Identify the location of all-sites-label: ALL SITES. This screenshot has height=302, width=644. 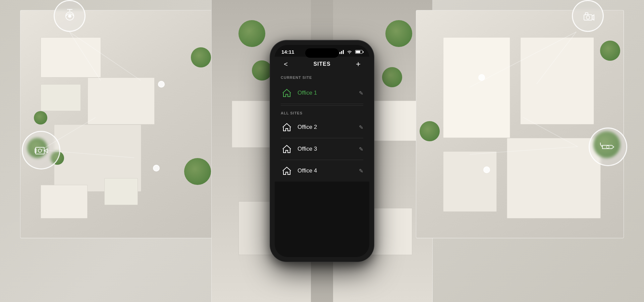
(322, 111).